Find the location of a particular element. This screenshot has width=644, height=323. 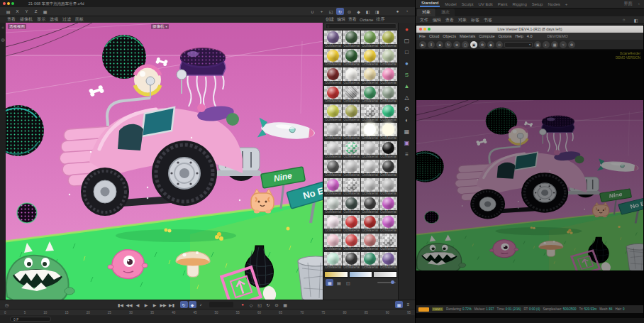

viewport-menu-item: 查看 is located at coordinates (11, 20).